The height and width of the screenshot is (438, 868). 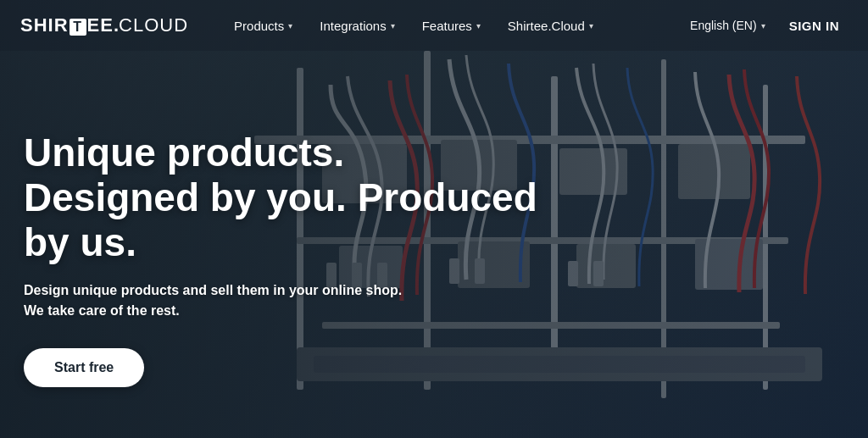 I want to click on logo-text-shirtee: SHIRTEE, so click(x=67, y=25).